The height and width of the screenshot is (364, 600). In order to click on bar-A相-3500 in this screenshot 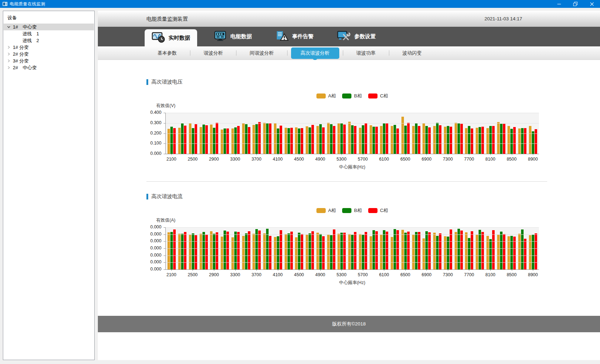, I will do `click(244, 253)`.